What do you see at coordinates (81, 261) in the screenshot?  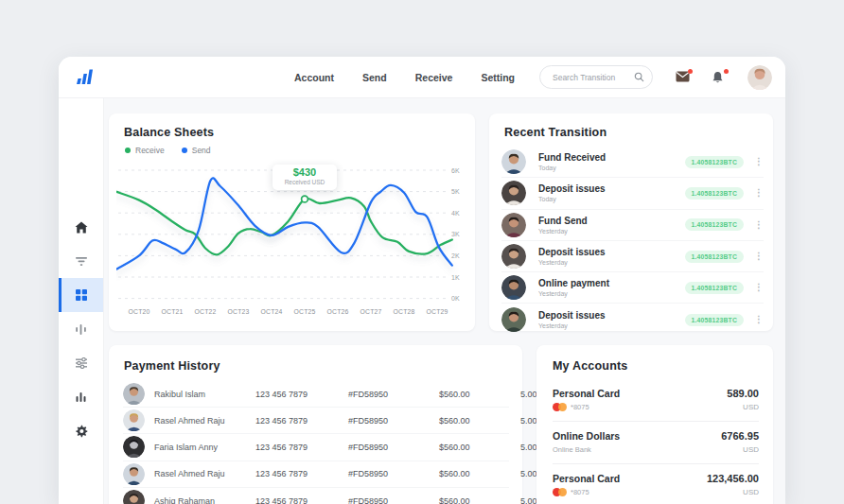 I see `sidebar-item-filter` at bounding box center [81, 261].